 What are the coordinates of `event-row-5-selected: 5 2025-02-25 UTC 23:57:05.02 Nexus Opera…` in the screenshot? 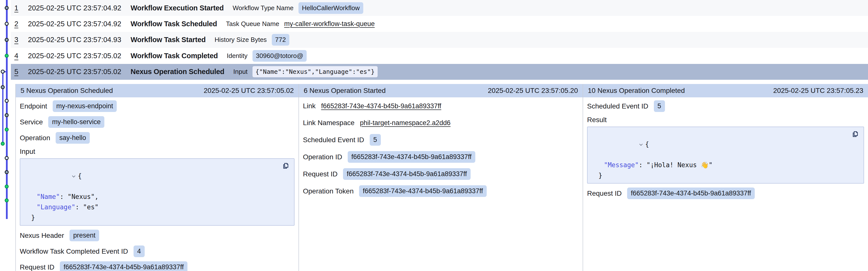 It's located at (439, 72).